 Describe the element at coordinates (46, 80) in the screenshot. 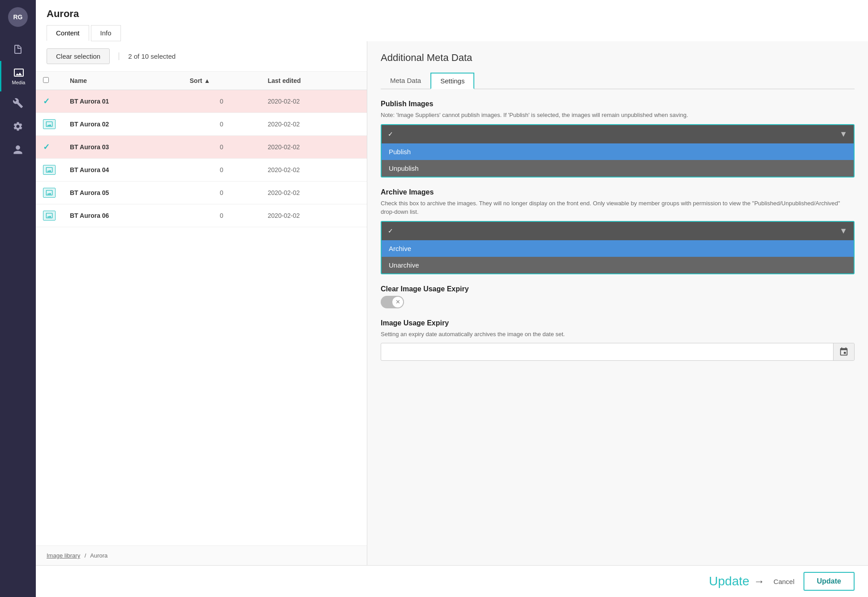

I see `select-all-checkbox` at that location.